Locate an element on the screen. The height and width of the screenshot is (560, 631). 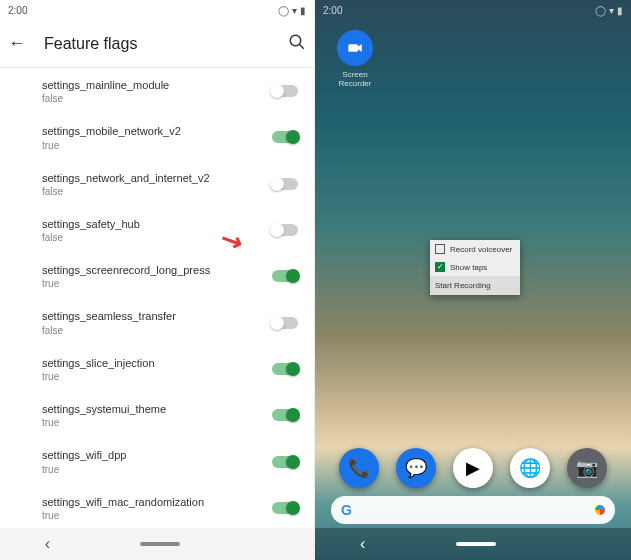
screen-recorder-app: Screen Recorder is located at coordinates (355, 59).